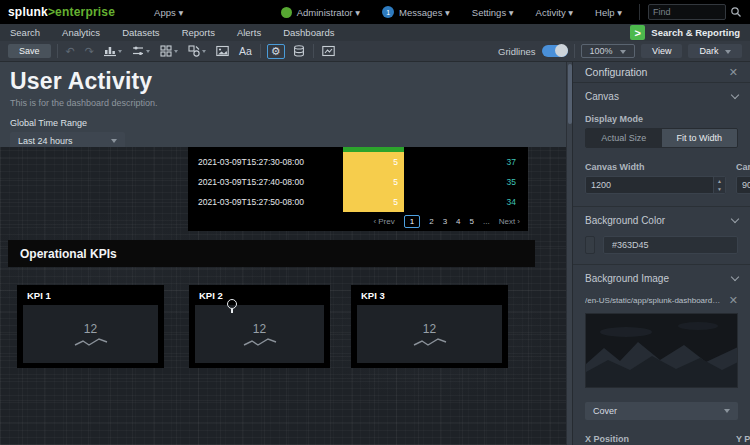 The width and height of the screenshot is (750, 445). I want to click on background-image-preview, so click(662, 350).